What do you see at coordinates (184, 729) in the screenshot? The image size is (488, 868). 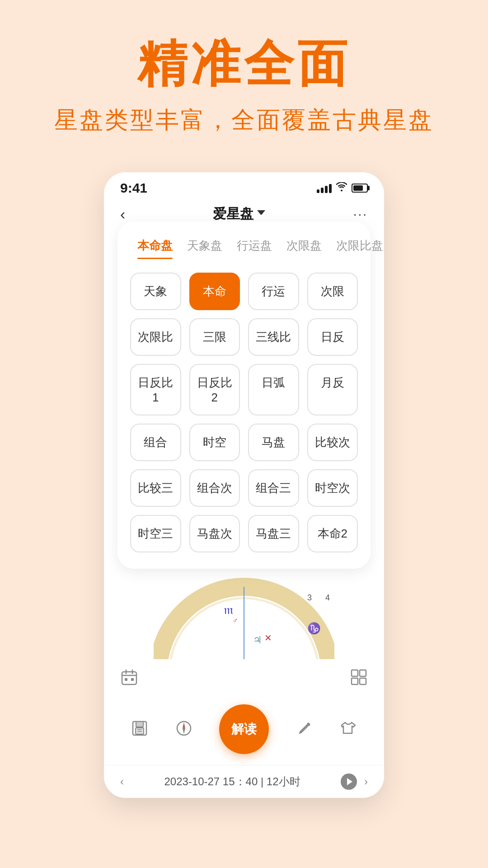 I see `compass-icon` at bounding box center [184, 729].